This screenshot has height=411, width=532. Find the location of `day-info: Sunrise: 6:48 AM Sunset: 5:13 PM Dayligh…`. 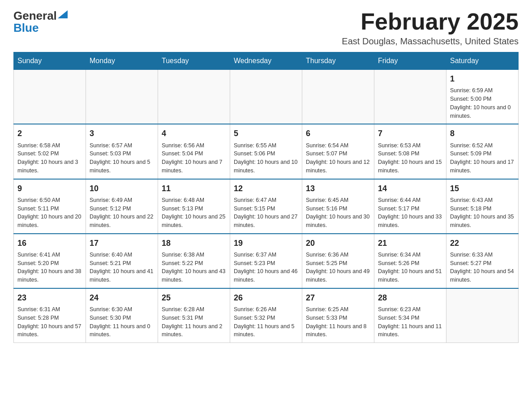

day-info: Sunrise: 6:48 AM Sunset: 5:13 PM Dayligh… is located at coordinates (194, 213).